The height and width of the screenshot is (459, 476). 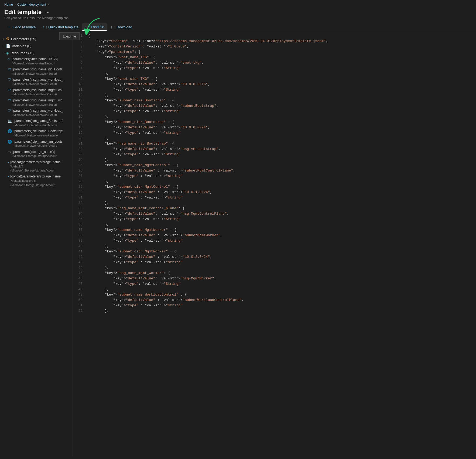 What do you see at coordinates (41, 64) in the screenshot?
I see `vnet-sublabel: (Microsoft.Network/virtualNetworl` at bounding box center [41, 64].